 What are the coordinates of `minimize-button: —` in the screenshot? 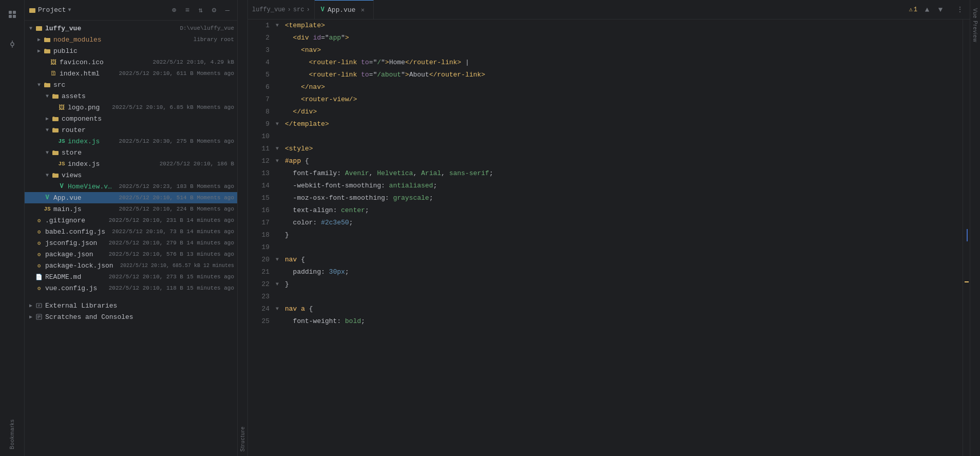 It's located at (227, 10).